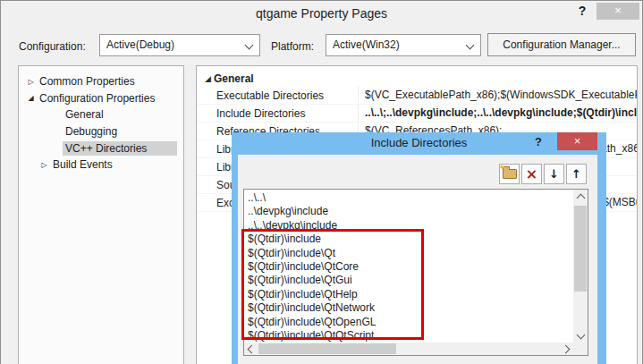 The width and height of the screenshot is (643, 364). Describe the element at coordinates (410, 199) in the screenshot. I see `directory-entry: ..\..\` at that location.